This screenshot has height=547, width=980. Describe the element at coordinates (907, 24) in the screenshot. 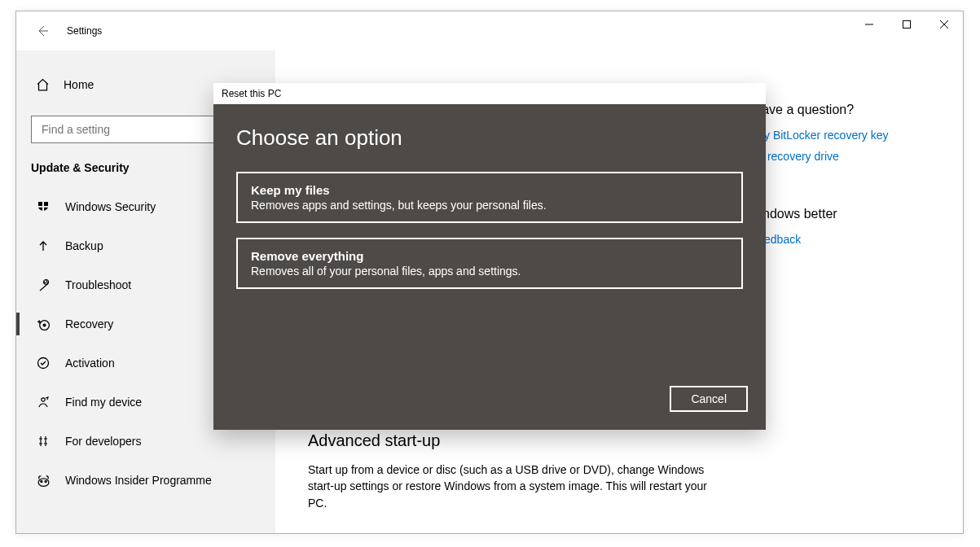

I see `maximize-button` at that location.